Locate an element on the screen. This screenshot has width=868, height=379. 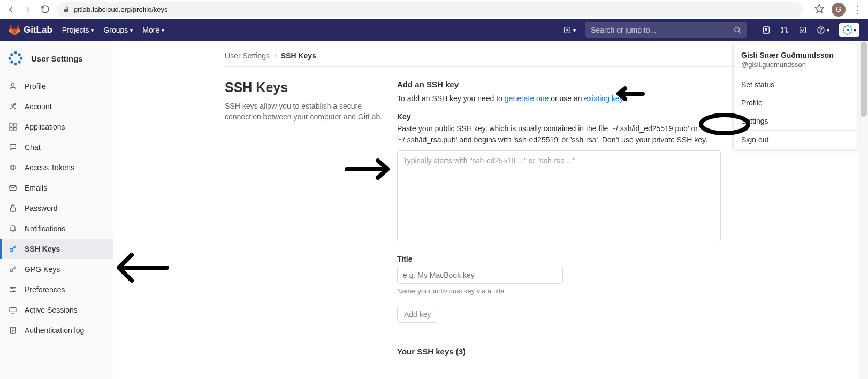
key-help: Paste your public SSH key, which is usua… is located at coordinates (563, 134).